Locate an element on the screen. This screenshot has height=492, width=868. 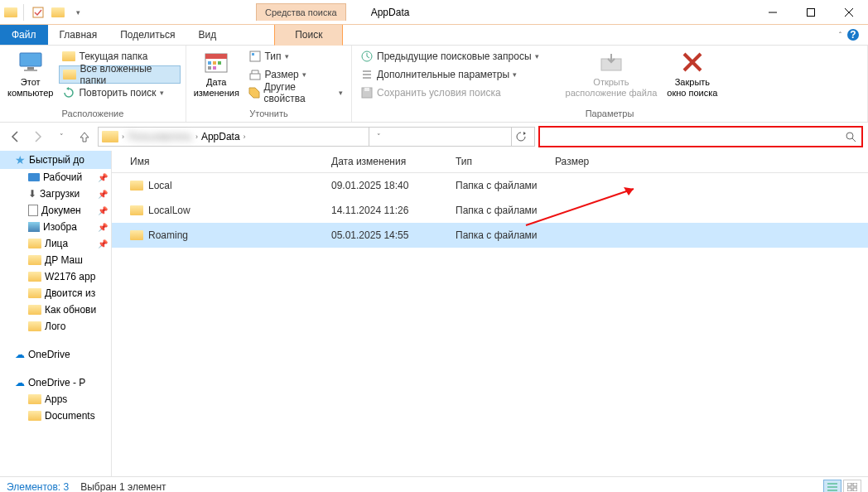
advanced-options-label: Дополнительные параметры is located at coordinates (443, 75).